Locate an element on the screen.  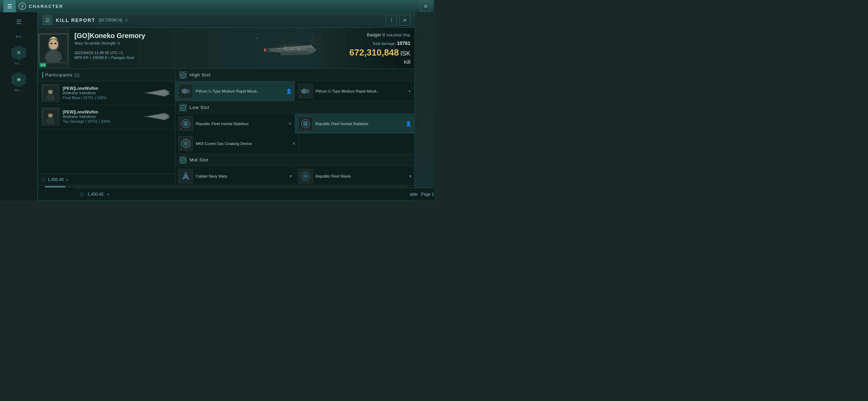
mid-slot-chevron-left: ▾ is located at coordinates (291, 176).